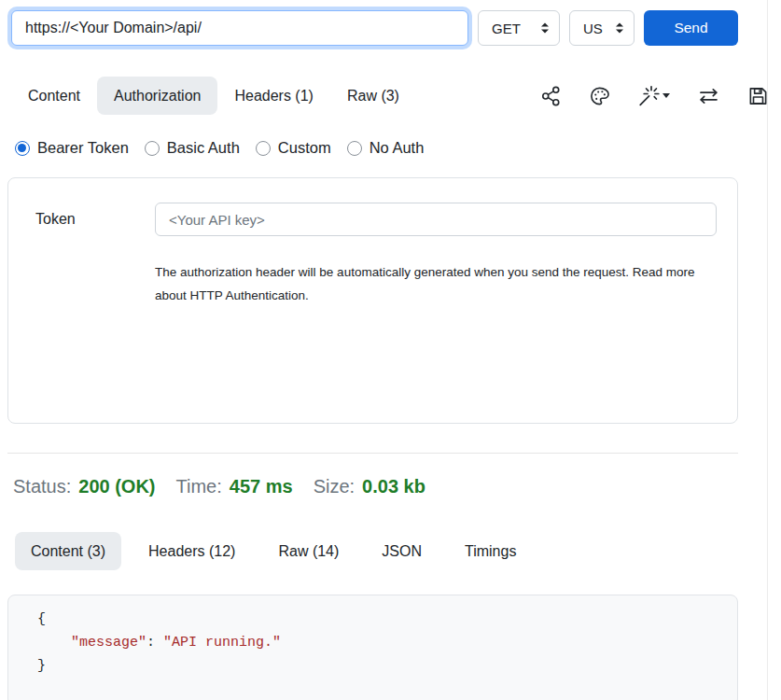 The image size is (781, 700). I want to click on theme-button, so click(599, 96).